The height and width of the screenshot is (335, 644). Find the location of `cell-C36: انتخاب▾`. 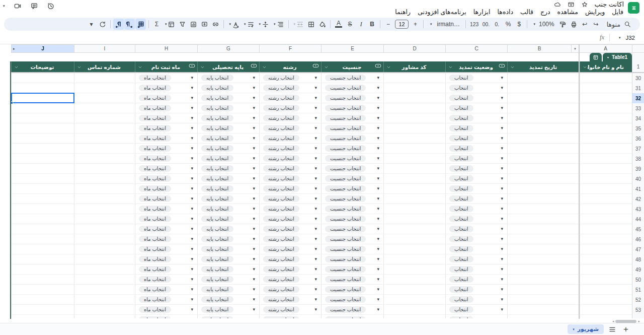

cell-C36: انتخاب▾ is located at coordinates (476, 139).